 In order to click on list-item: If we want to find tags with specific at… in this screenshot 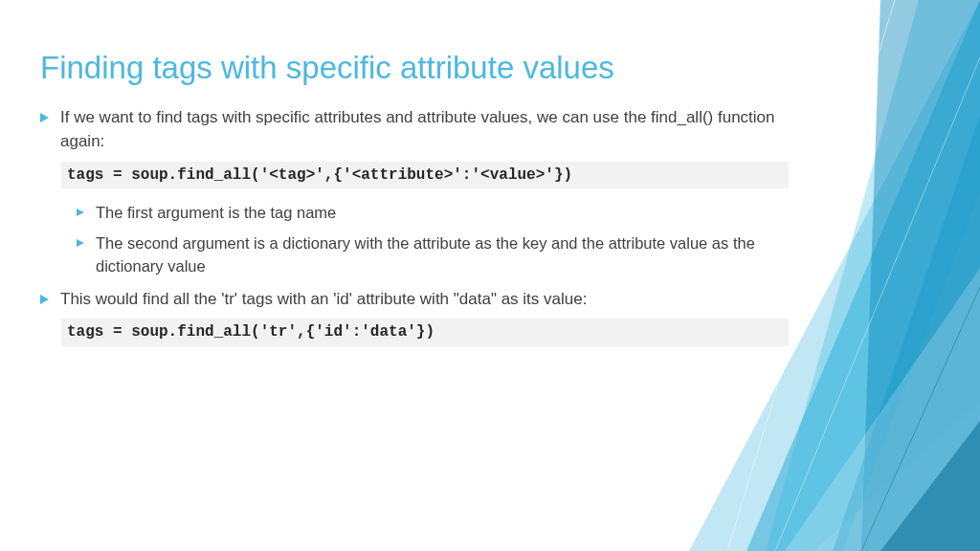, I will do `click(414, 130)`.